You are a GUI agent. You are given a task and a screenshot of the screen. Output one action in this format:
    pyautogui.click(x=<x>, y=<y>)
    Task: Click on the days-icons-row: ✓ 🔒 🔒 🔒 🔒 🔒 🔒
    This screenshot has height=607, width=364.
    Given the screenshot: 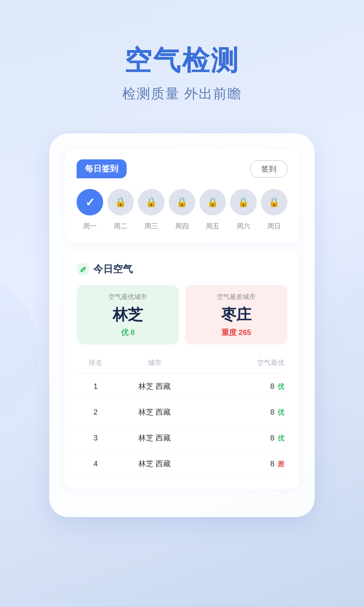 What is the action you would take?
    pyautogui.click(x=182, y=202)
    